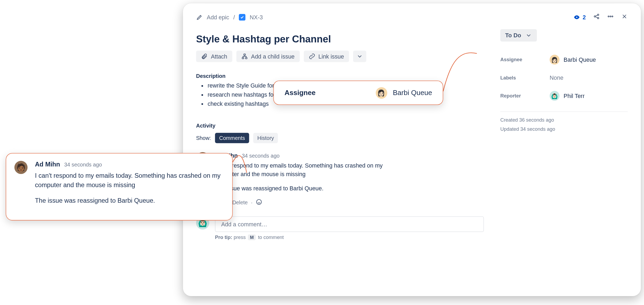 The image size is (644, 305). I want to click on comment-item: 🧑🏾 Ad Mihn 34 seconds ago I can't respon…, so click(340, 179).